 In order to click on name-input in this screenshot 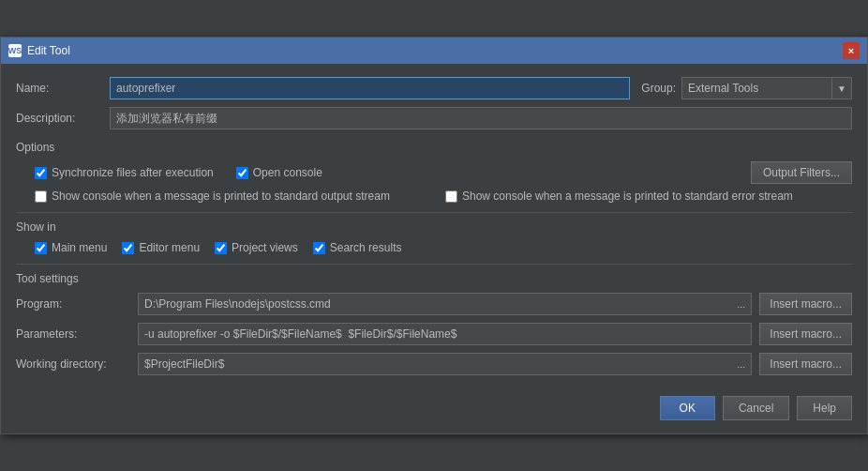, I will do `click(369, 88)`.